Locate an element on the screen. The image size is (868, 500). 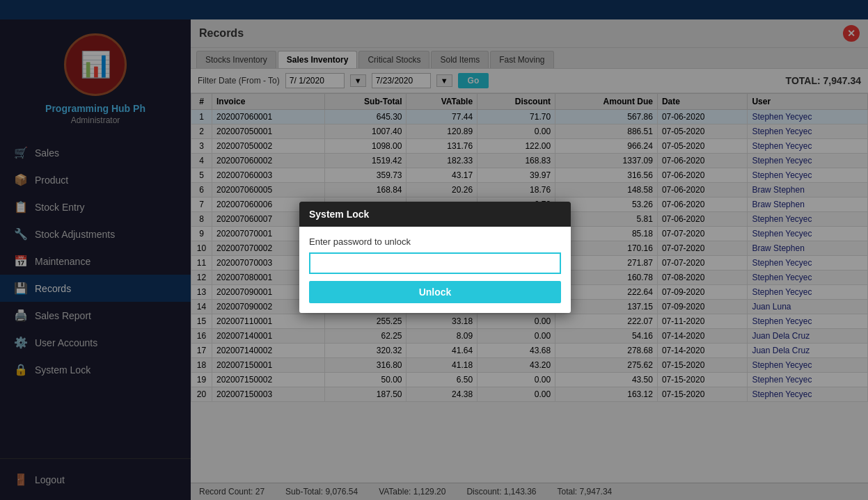
modal-prompt: Enter password to unlock is located at coordinates (435, 242).